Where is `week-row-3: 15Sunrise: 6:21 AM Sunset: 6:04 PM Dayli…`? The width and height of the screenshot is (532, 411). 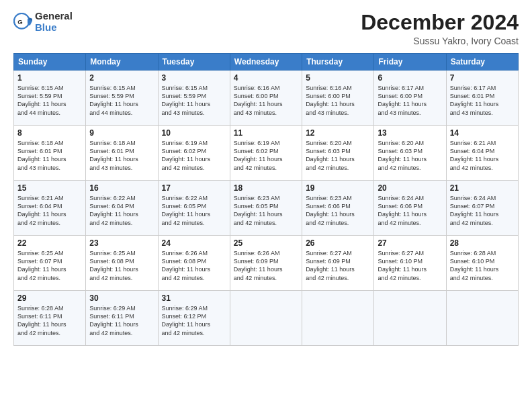
week-row-3: 15Sunrise: 6:21 AM Sunset: 6:04 PM Dayli… is located at coordinates (266, 208).